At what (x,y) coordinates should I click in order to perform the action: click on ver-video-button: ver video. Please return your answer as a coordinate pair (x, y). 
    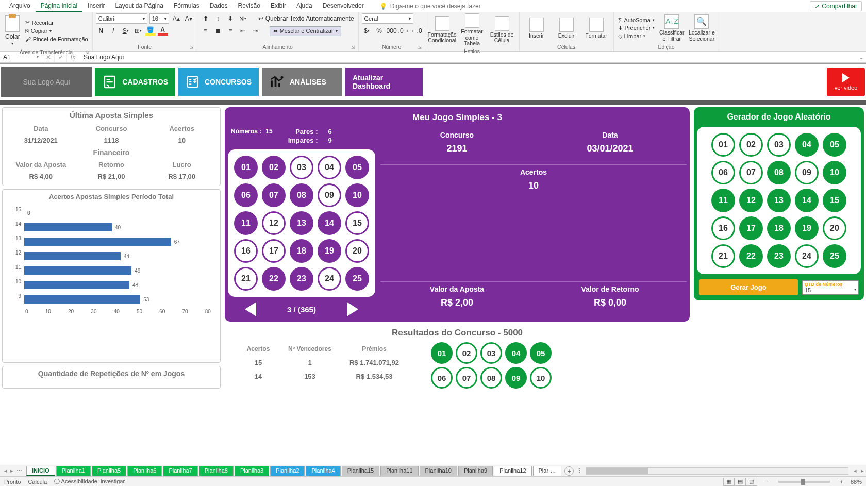
    Looking at the image, I should click on (846, 82).